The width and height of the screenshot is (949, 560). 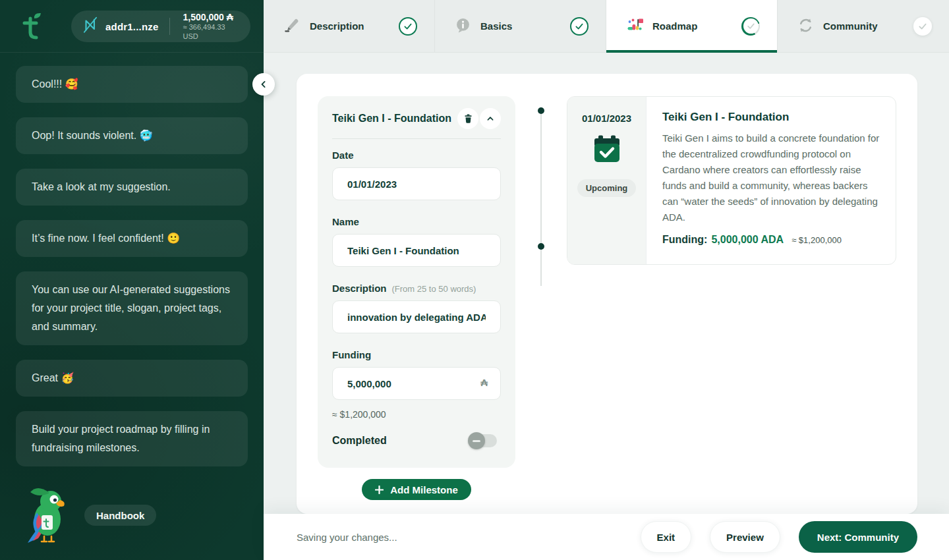 What do you see at coordinates (490, 119) in the screenshot?
I see `chevron-up-icon` at bounding box center [490, 119].